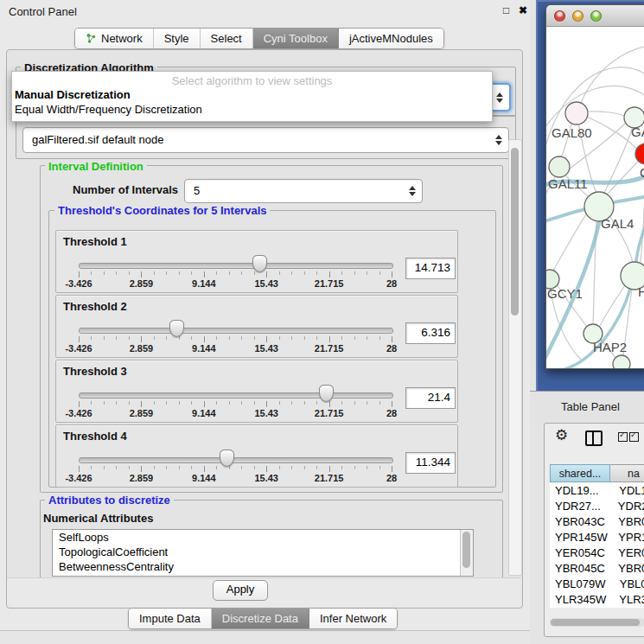 This screenshot has height=644, width=644. Describe the element at coordinates (261, 619) in the screenshot. I see `tab-discretize-data: Discretize Data` at that location.